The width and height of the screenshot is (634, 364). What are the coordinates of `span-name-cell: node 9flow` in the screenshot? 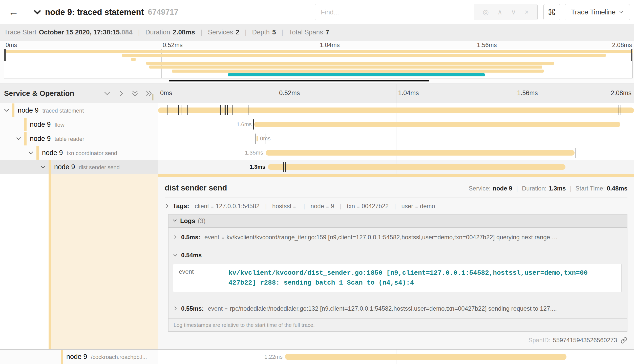 It's located at (79, 124).